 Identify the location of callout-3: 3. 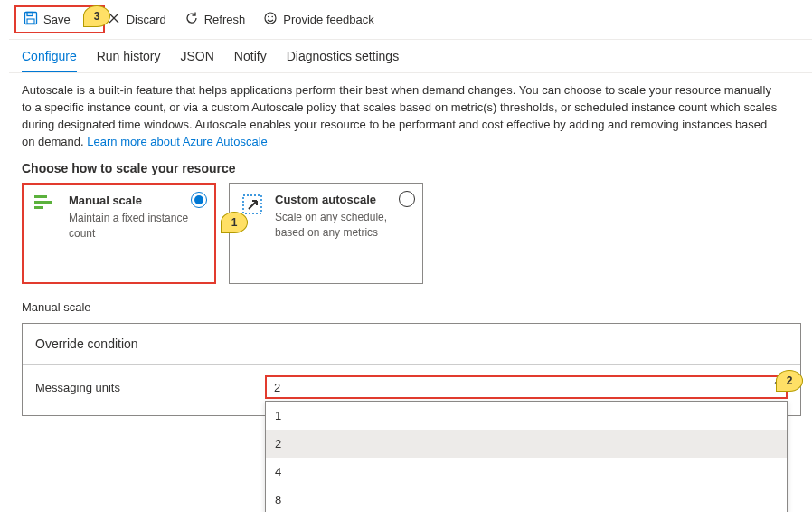
(97, 16).